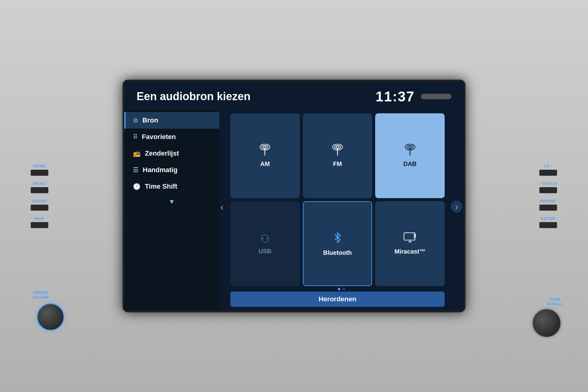 Image resolution: width=588 pixels, height=392 pixels. Describe the element at coordinates (194, 96) in the screenshot. I see `page-title: Een audiobron kiezen` at that location.